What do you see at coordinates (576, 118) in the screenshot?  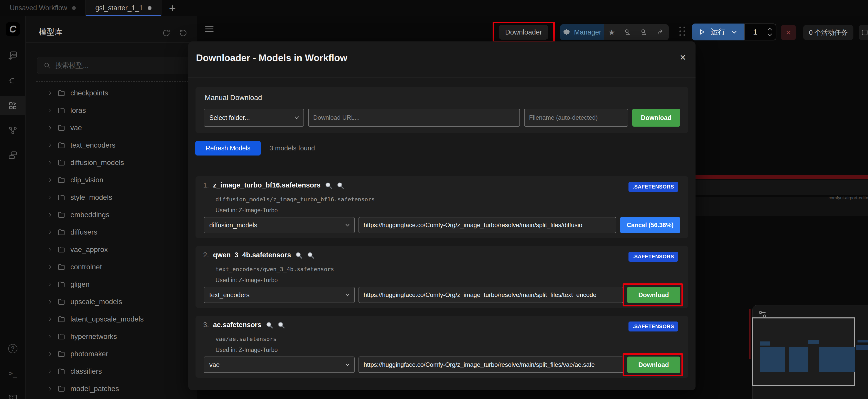 I see `manual-filename-input` at bounding box center [576, 118].